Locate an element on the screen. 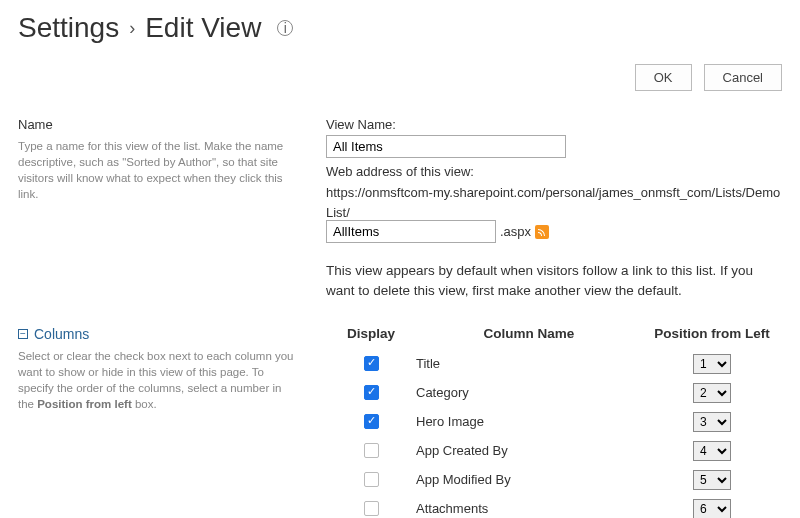 Image resolution: width=800 pixels, height=518 pixels. position-select: 4 is located at coordinates (712, 451).